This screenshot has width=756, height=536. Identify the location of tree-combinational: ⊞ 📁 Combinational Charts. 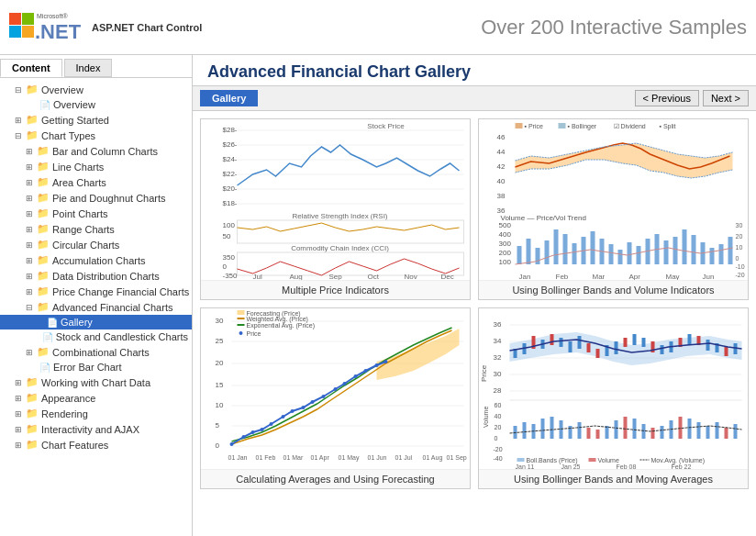
(95, 352).